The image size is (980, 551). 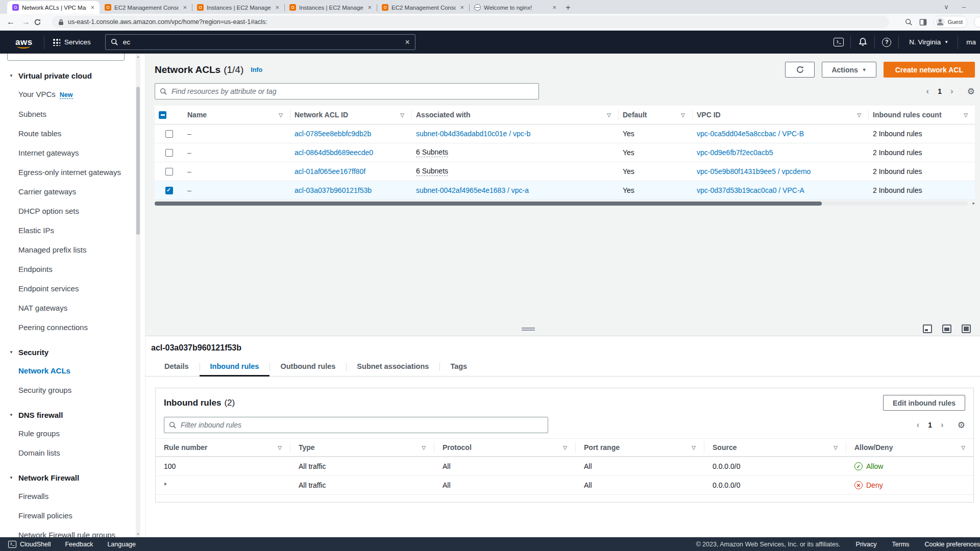 I want to click on reload-icon, so click(x=41, y=22).